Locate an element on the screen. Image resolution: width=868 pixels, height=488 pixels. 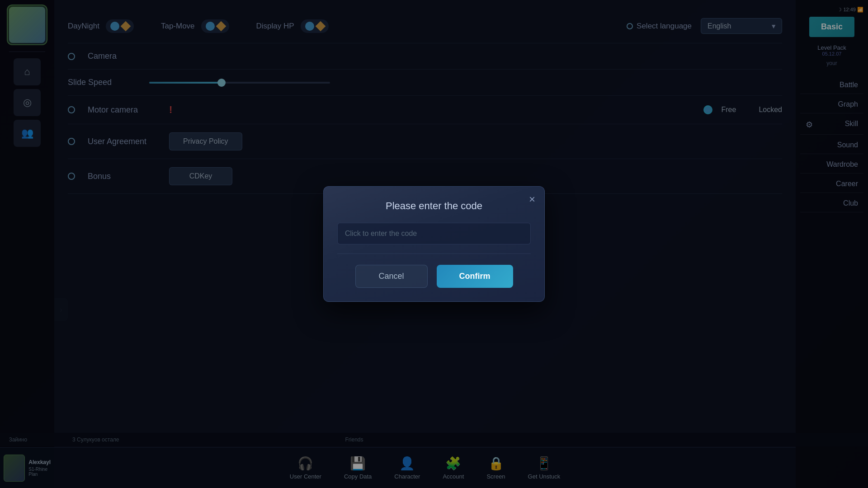
modal-close-button: × is located at coordinates (532, 199).